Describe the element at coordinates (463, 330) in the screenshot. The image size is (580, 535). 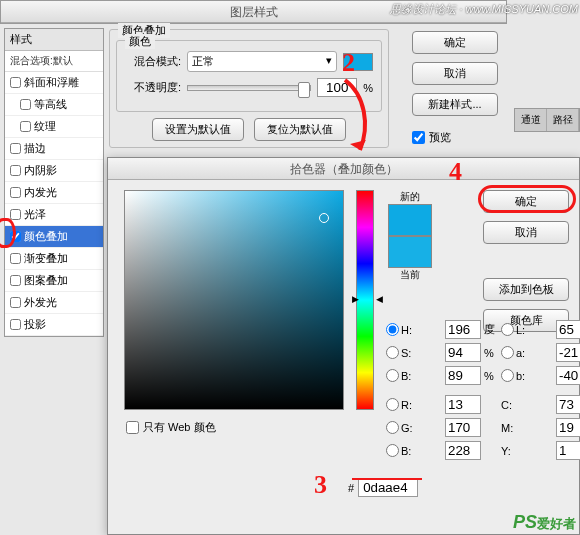
I see `input-h` at that location.